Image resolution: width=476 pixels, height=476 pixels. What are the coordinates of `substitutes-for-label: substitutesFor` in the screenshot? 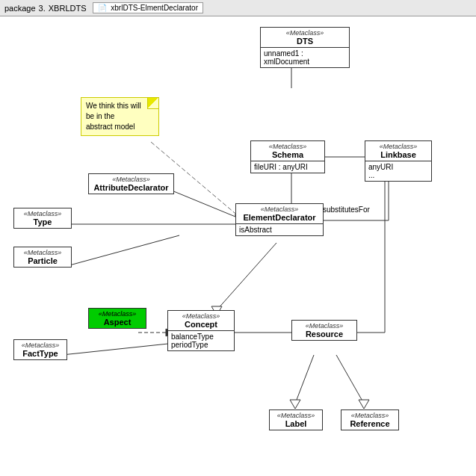 It's located at (347, 209).